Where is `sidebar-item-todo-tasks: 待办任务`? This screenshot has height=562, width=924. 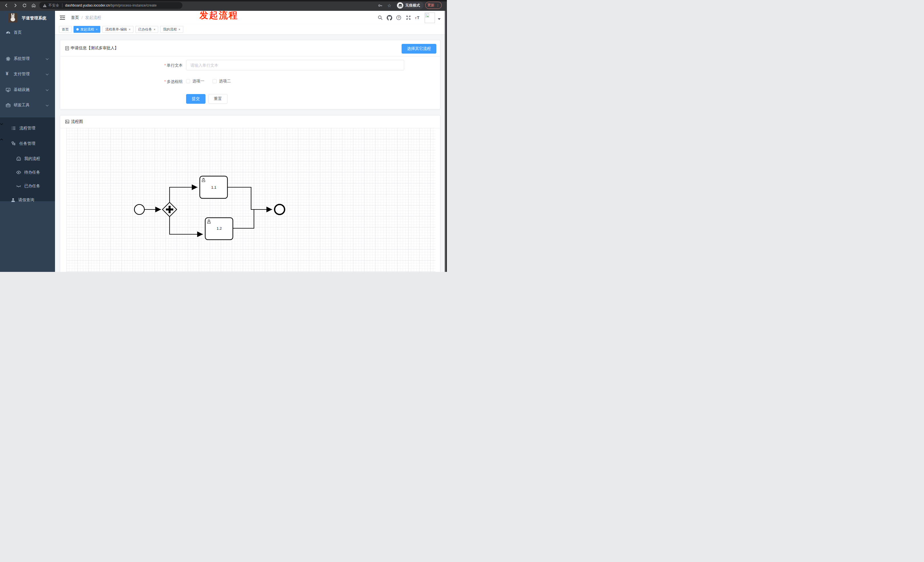 sidebar-item-todo-tasks: 待办任务 is located at coordinates (28, 172).